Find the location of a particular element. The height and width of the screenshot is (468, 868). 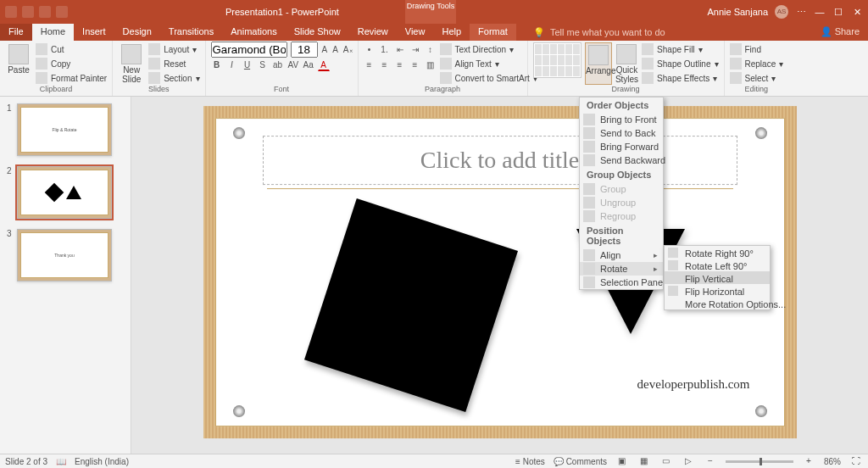

increase-indent-icon: ⇥ is located at coordinates (415, 49).